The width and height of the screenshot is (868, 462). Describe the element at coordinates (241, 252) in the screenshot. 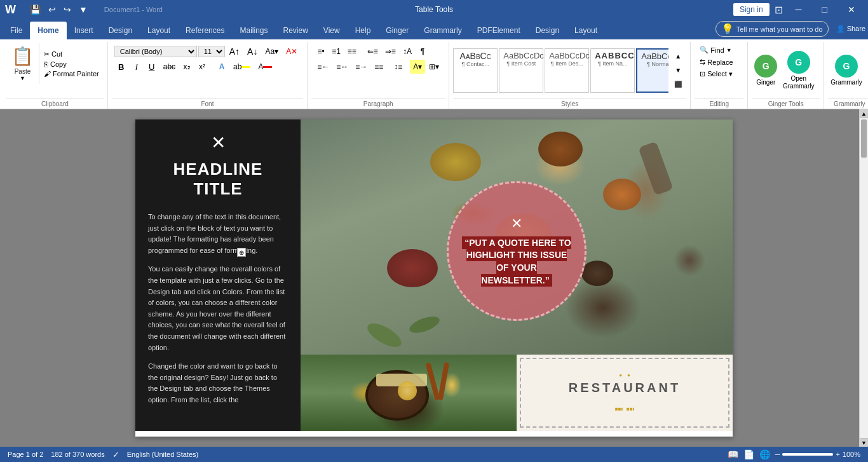

I see `table-move-handle: ⊕` at that location.